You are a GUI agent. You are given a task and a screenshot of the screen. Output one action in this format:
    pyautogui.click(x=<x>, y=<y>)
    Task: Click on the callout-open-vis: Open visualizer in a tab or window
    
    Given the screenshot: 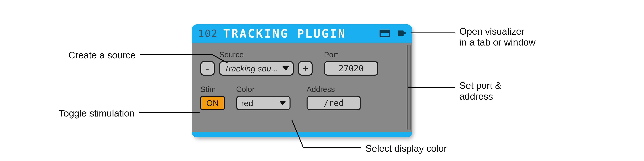 What is the action you would take?
    pyautogui.click(x=498, y=37)
    